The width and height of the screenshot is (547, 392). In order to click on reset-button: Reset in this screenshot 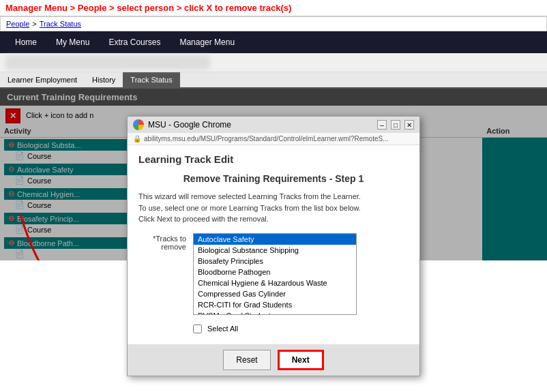, I will do `click(247, 360)`.